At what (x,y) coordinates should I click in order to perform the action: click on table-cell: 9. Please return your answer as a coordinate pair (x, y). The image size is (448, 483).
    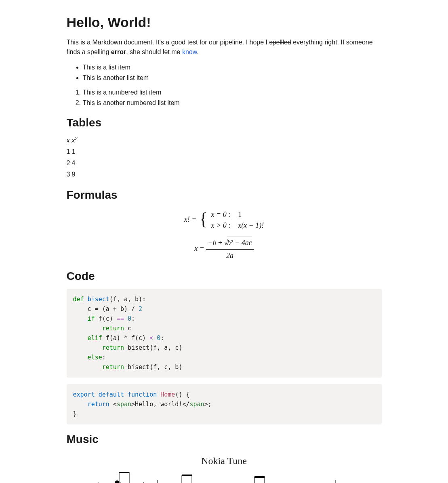
    Looking at the image, I should click on (75, 174).